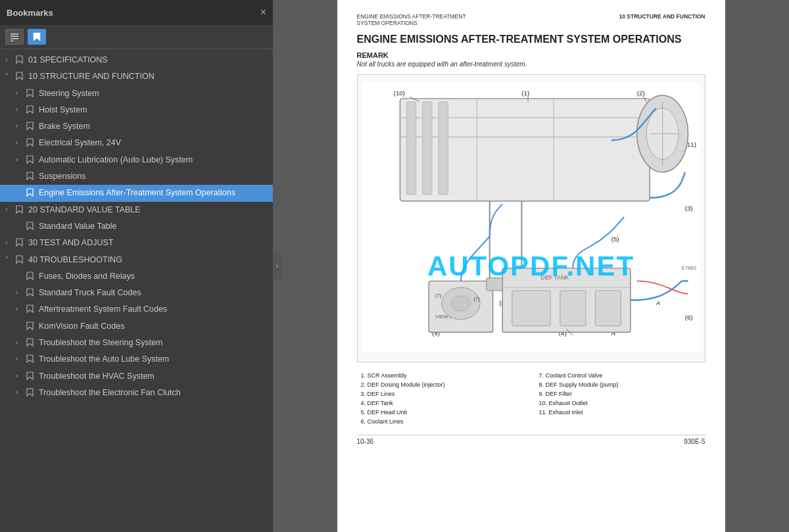 This screenshot has height=532, width=789. What do you see at coordinates (31, 327) in the screenshot?
I see `bookmark-icon-40-komvision` at bounding box center [31, 327].